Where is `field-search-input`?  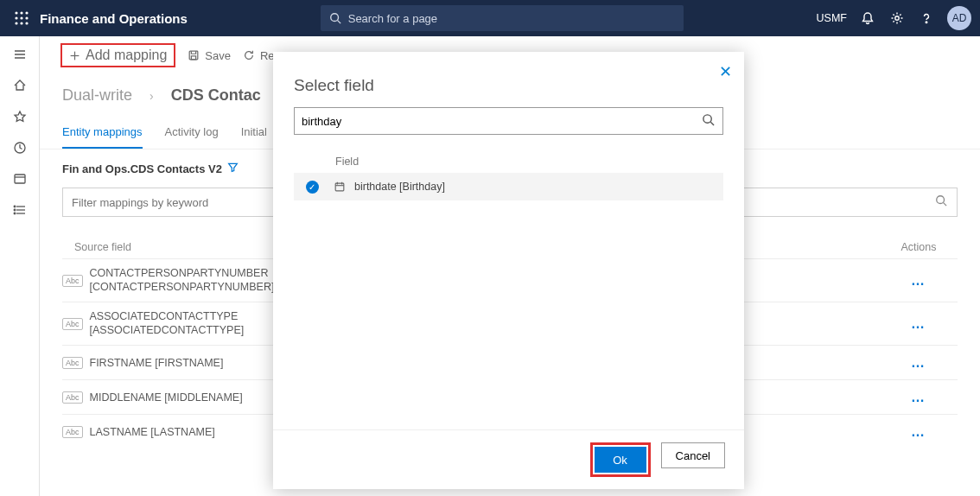 field-search-input is located at coordinates (508, 121).